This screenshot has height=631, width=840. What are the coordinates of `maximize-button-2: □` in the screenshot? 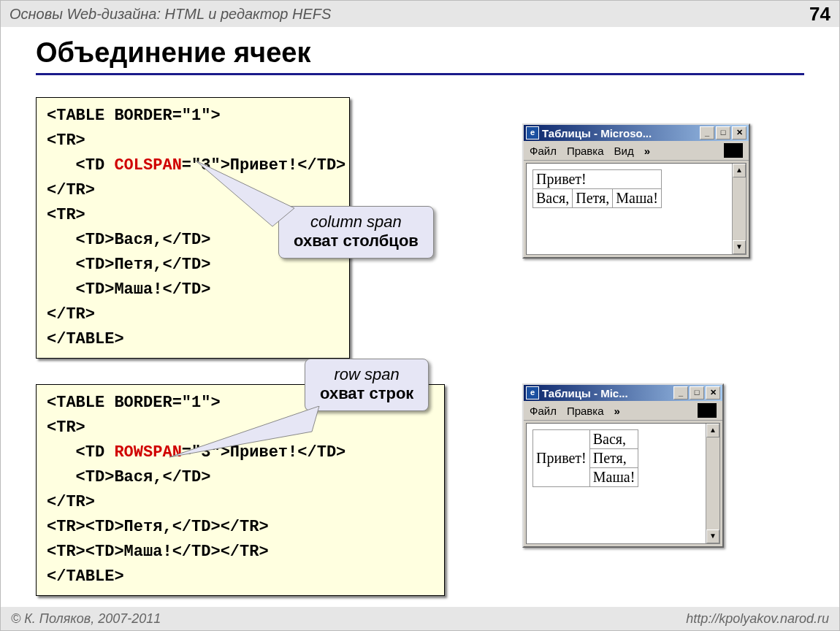 It's located at (697, 393).